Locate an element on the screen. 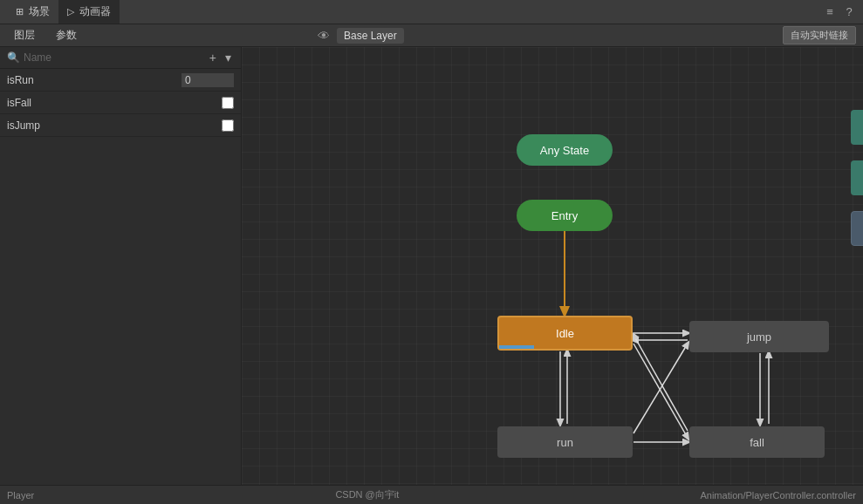  search-bar: 🔍 + ▾ is located at coordinates (120, 58).